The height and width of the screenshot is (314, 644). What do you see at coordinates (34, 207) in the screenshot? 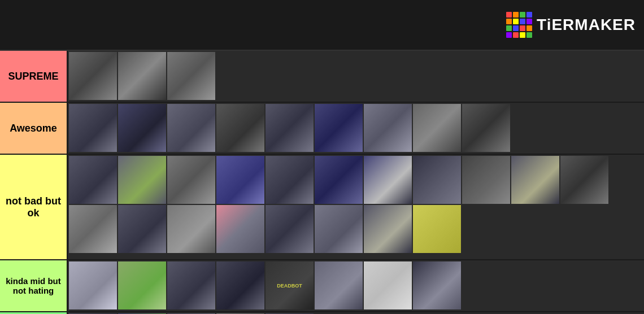
I see `tier-label-notbad: not bad but ok` at bounding box center [34, 207].